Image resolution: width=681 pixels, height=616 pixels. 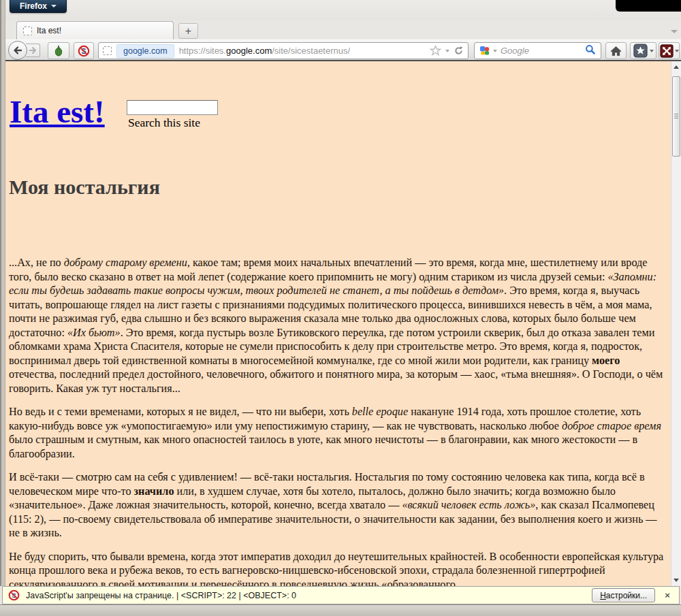 I want to click on arrow-down-icon, so click(x=676, y=580).